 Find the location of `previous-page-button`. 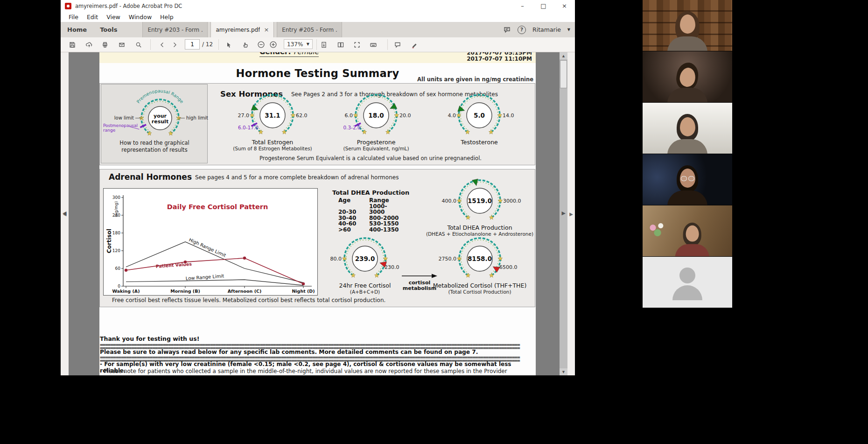

previous-page-button is located at coordinates (162, 45).